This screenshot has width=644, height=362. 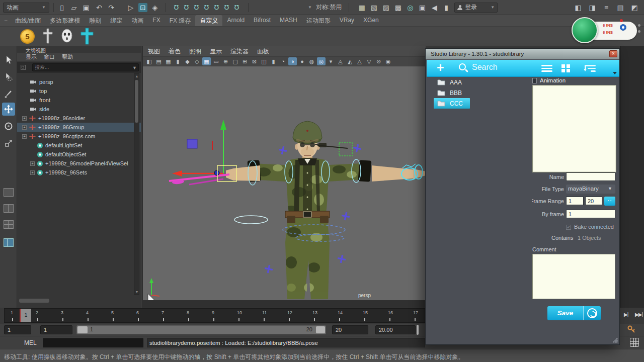 What do you see at coordinates (239, 51) in the screenshot?
I see `viewport-menu: 渲染器` at bounding box center [239, 51].